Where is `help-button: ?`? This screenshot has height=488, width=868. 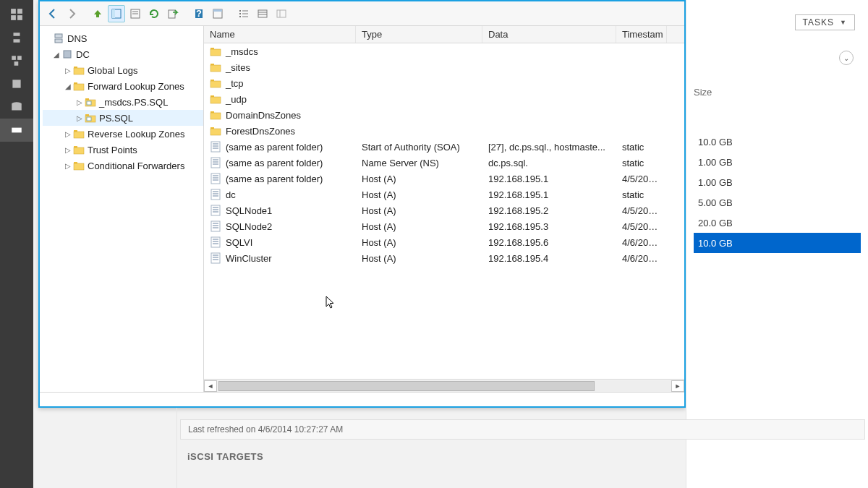
help-button: ? is located at coordinates (199, 14).